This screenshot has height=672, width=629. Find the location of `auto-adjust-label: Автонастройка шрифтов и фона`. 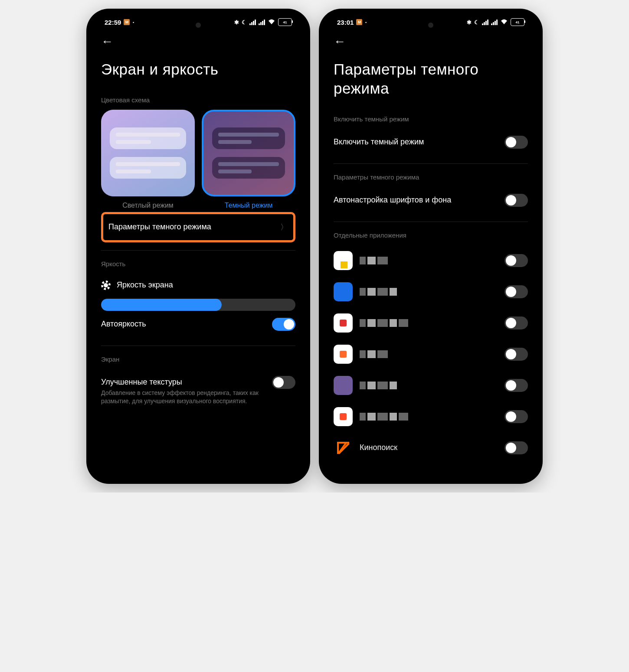

auto-adjust-label: Автонастройка шрифтов и фона is located at coordinates (392, 200).